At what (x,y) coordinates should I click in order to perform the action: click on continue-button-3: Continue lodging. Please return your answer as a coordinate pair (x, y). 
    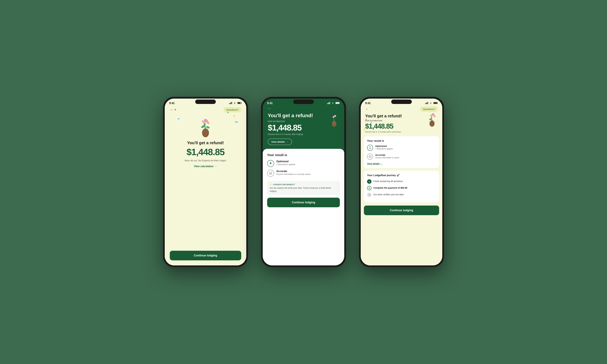
    Looking at the image, I should click on (401, 210).